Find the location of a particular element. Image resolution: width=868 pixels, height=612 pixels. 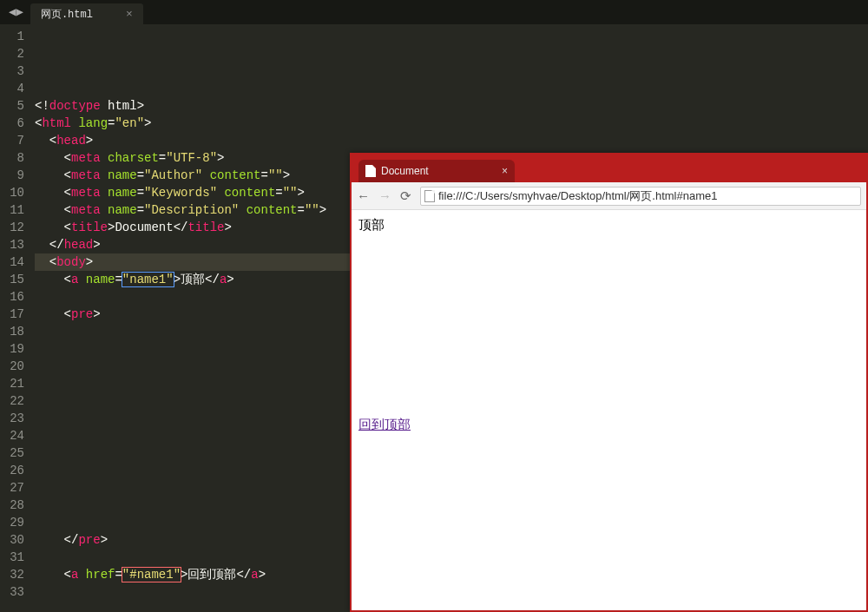

browser-tabstrip: Document × is located at coordinates (609, 168).